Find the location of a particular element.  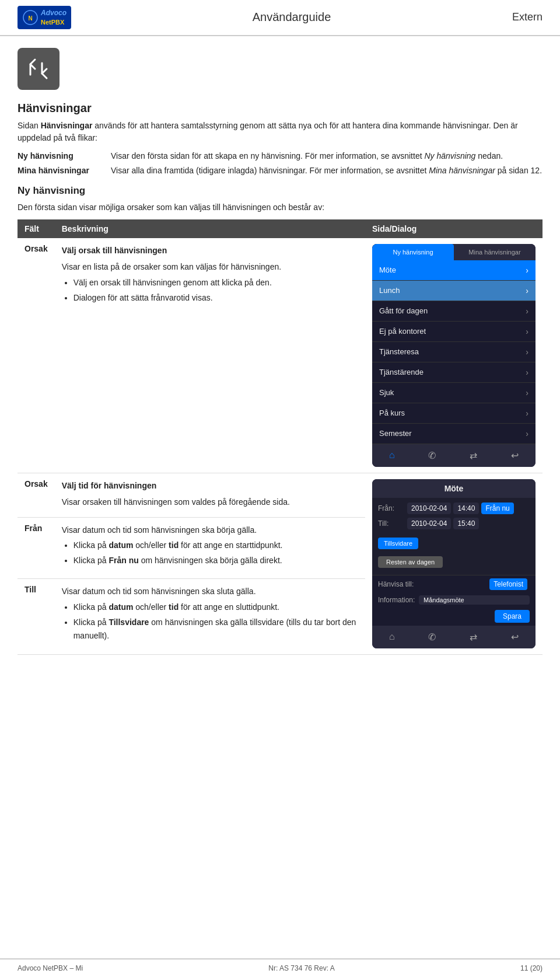

till-desc: Visar datum och tid som hänvisningen ska… is located at coordinates (210, 591).